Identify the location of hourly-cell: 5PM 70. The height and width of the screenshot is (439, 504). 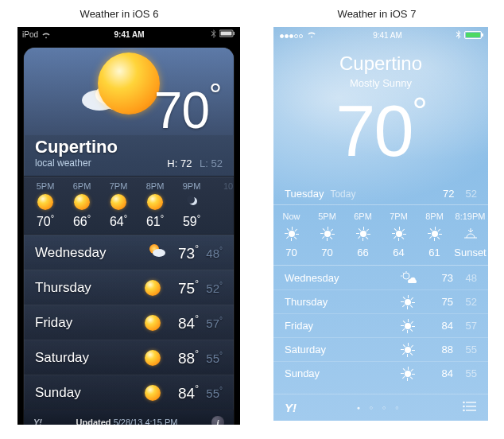
(328, 235).